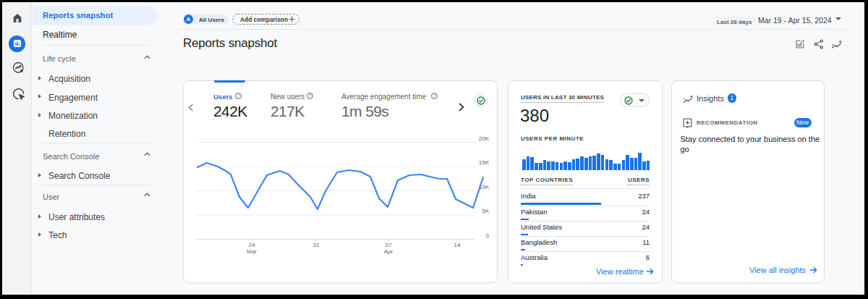 The width and height of the screenshot is (868, 299). What do you see at coordinates (485, 139) in the screenshot?
I see `svg-text: 20K` at bounding box center [485, 139].